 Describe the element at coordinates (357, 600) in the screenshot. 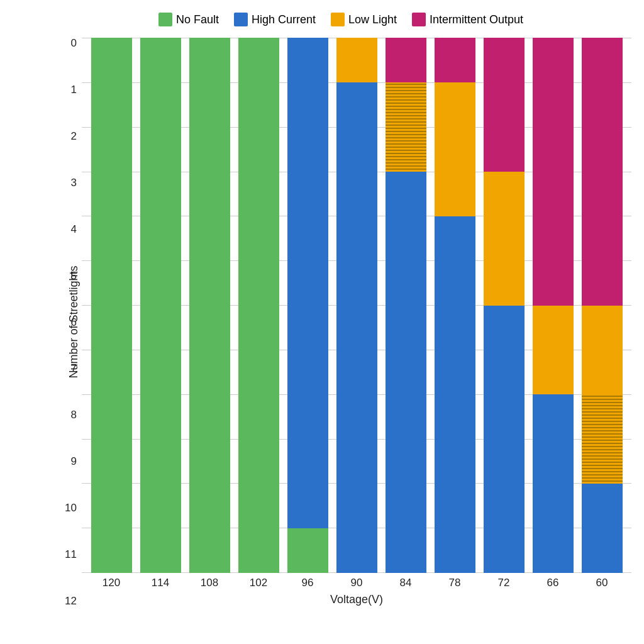

I see `x-axis-label: Voltage(V)` at that location.